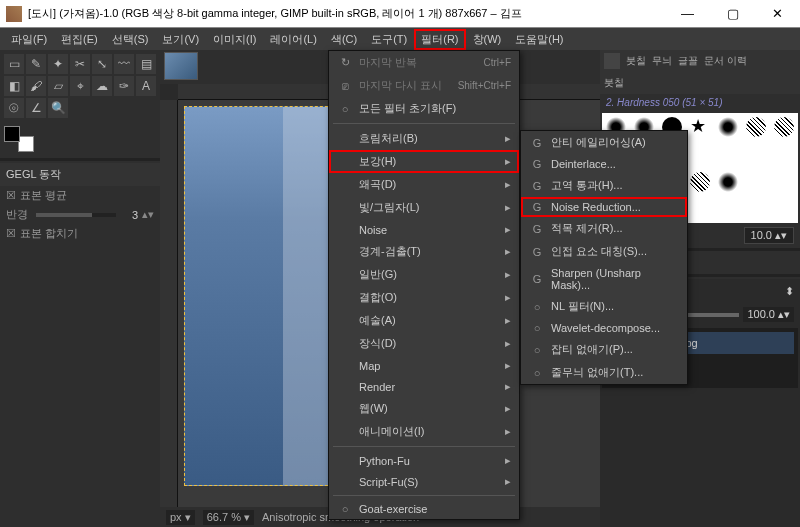  What do you see at coordinates (102, 64) in the screenshot?
I see `tool-transform: ⤡` at bounding box center [102, 64].